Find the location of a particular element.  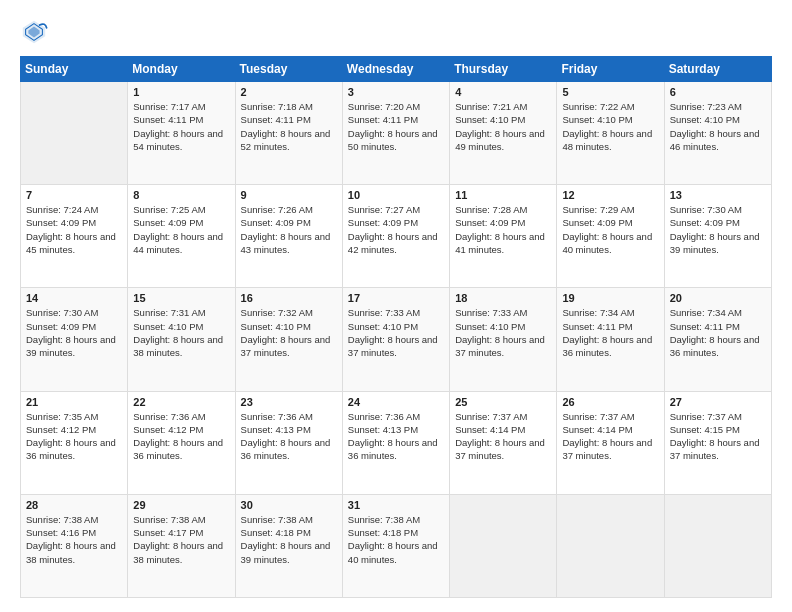

day-number: 26 is located at coordinates (610, 402).